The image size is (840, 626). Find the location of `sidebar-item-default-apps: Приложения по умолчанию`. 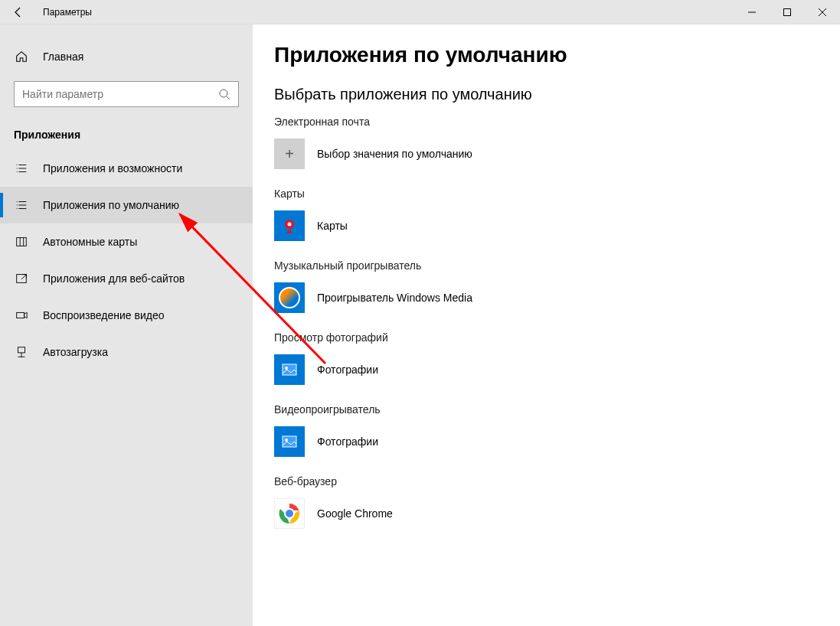

sidebar-item-default-apps: Приложения по умолчанию is located at coordinates (126, 205).